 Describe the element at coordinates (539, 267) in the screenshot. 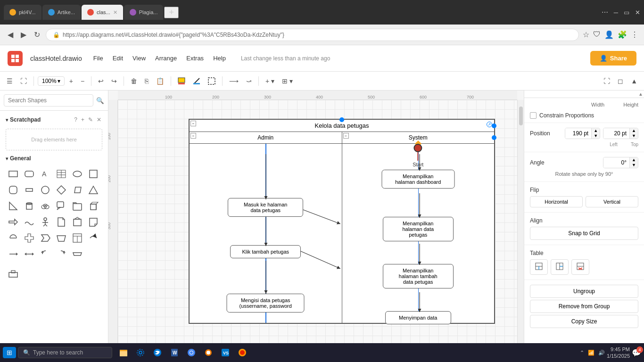

I see `table-insert-row-button` at that location.